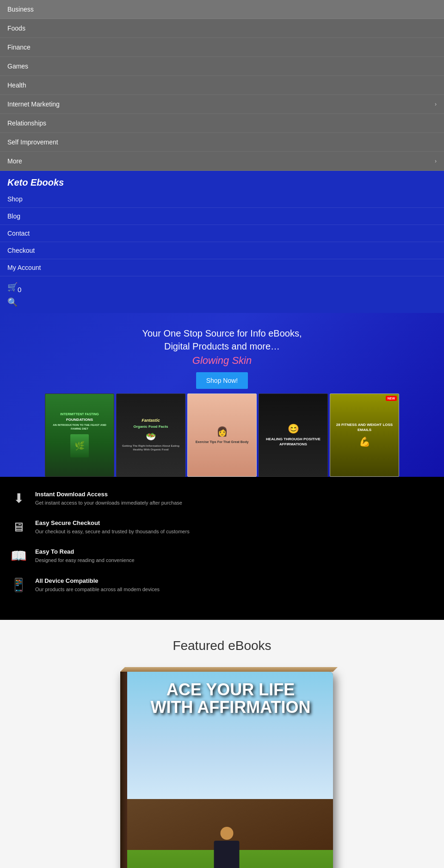  What do you see at coordinates (222, 47) in the screenshot?
I see `menu-item-finance: Finance` at bounding box center [222, 47].